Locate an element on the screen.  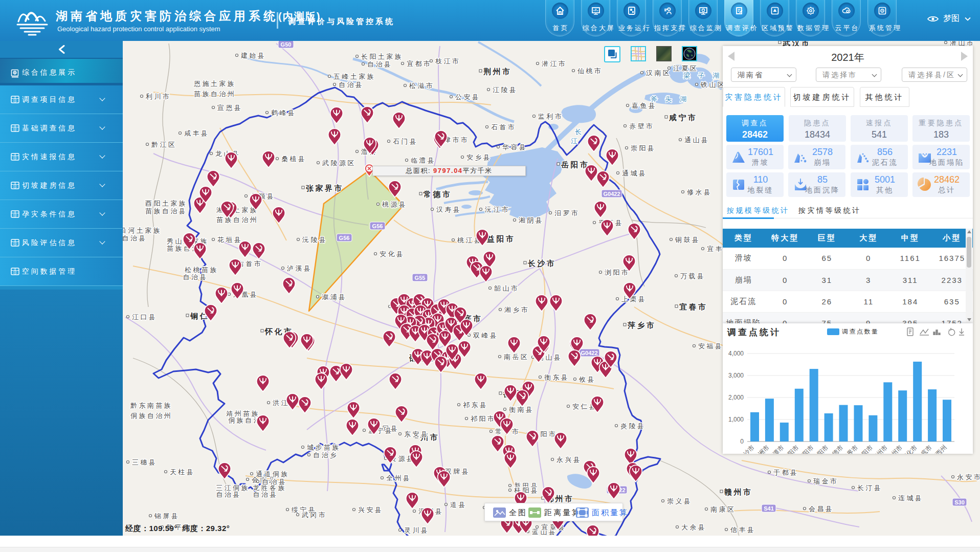
svg-text: 攸县 is located at coordinates (587, 380).